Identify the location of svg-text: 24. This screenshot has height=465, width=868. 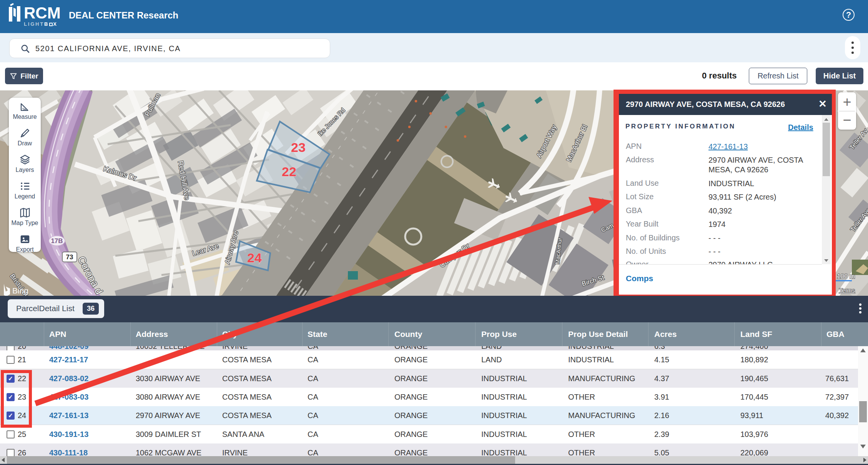
(254, 258).